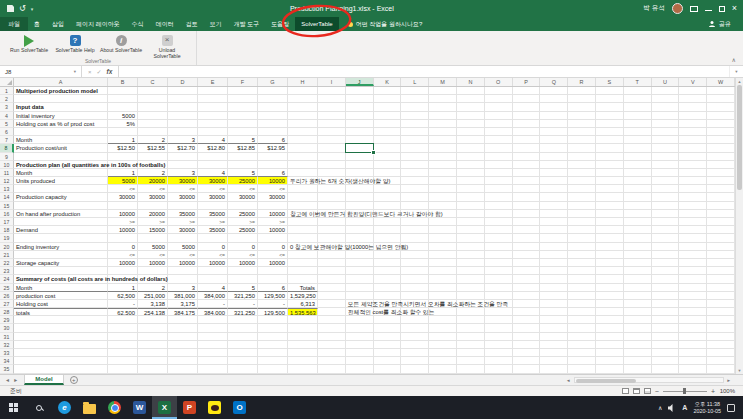  I want to click on cell-R33, so click(582, 353).